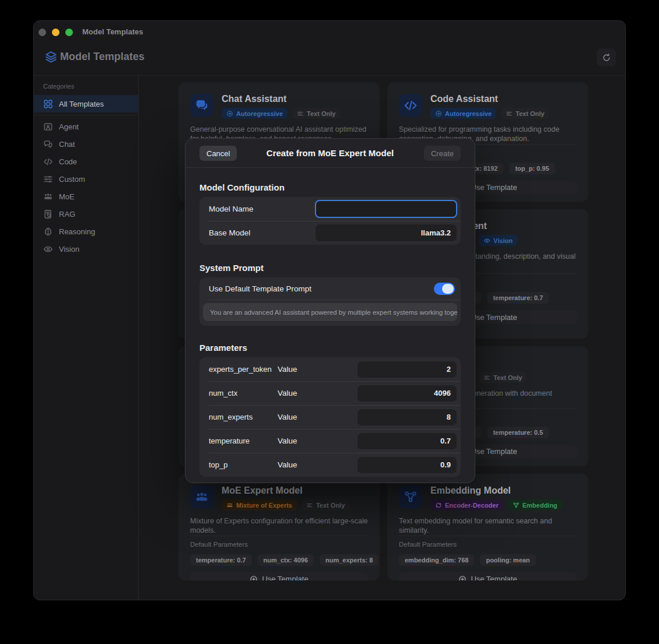  I want to click on badge-label: Embedding, so click(540, 505).